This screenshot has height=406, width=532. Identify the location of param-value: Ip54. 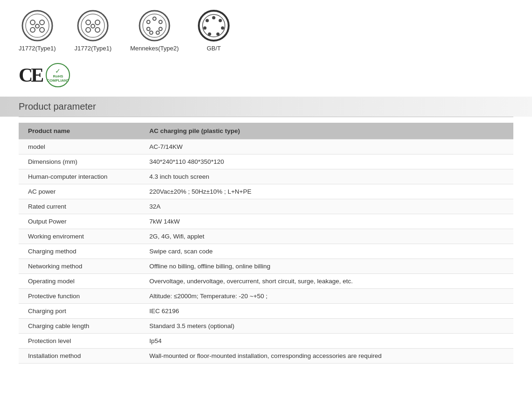
(327, 341).